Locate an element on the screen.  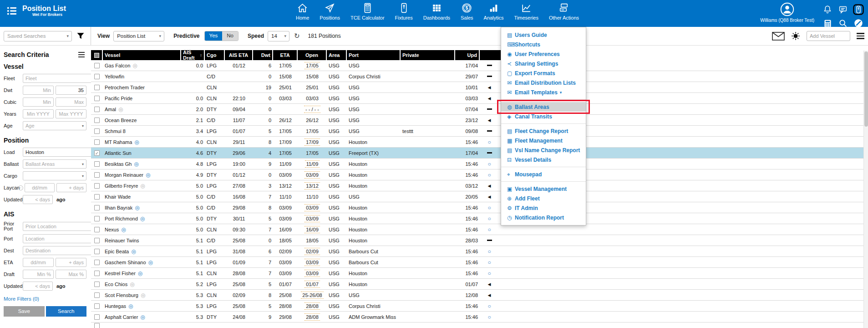
predictive-yes-button: Yes is located at coordinates (214, 36).